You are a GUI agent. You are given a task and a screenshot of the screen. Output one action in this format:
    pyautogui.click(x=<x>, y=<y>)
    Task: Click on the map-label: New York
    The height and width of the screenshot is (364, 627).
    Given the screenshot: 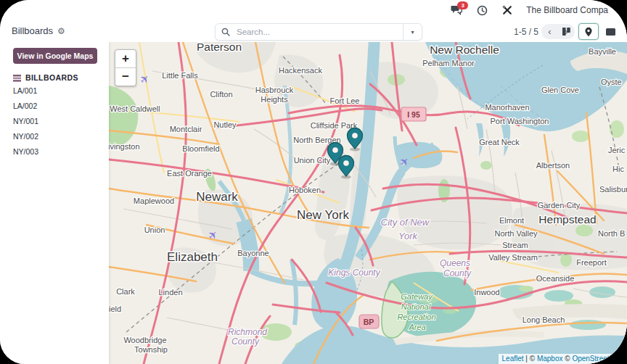 What is the action you would take?
    pyautogui.click(x=323, y=215)
    